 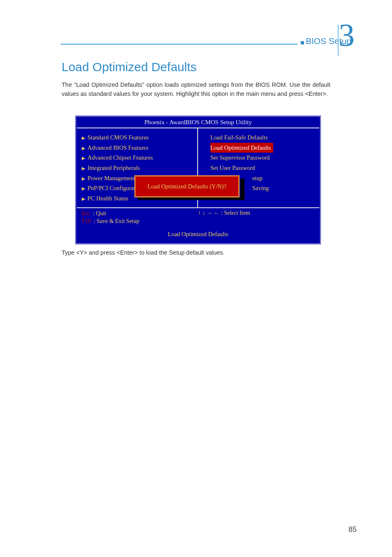 What do you see at coordinates (138, 137) in the screenshot?
I see `bios-menu-item: ▶Standard CMOS Features` at bounding box center [138, 137].